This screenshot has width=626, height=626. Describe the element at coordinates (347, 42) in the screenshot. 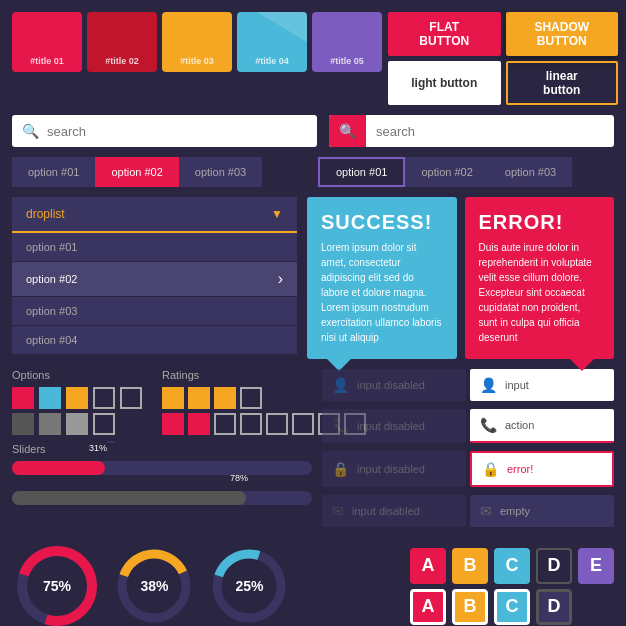

I see `swatch-purple: #title 05` at that location.